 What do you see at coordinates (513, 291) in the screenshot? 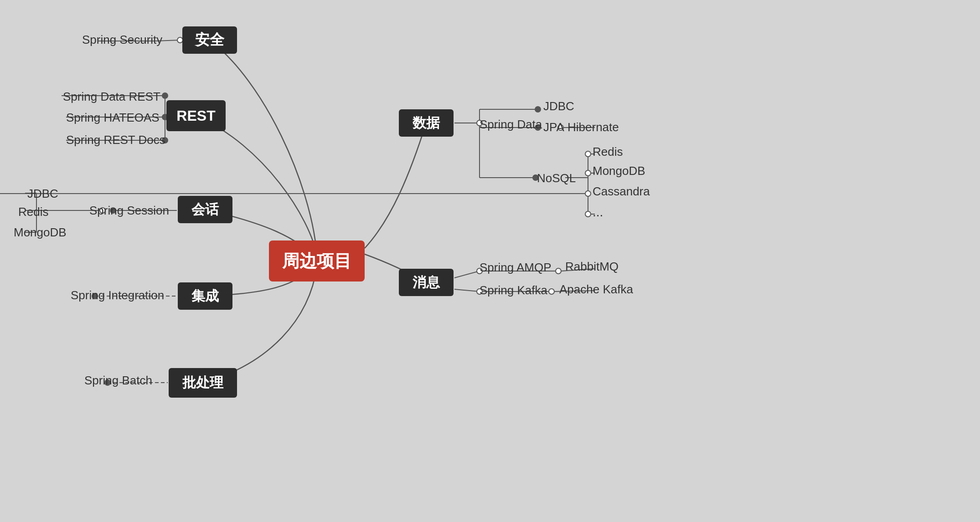
I see `label-spring-kafka: Spring Kafka` at bounding box center [513, 291].